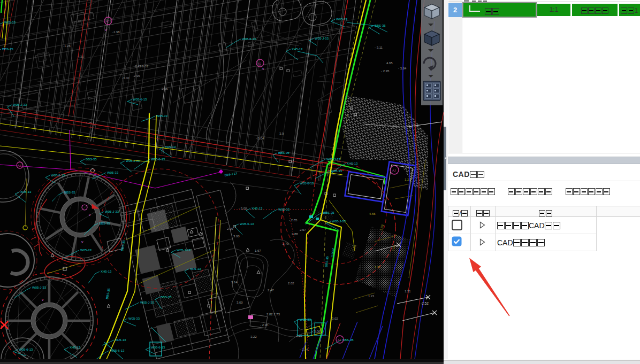 This screenshot has height=364, width=640. What do you see at coordinates (385, 71) in the screenshot?
I see `svg-text: - 2.95` at bounding box center [385, 71].